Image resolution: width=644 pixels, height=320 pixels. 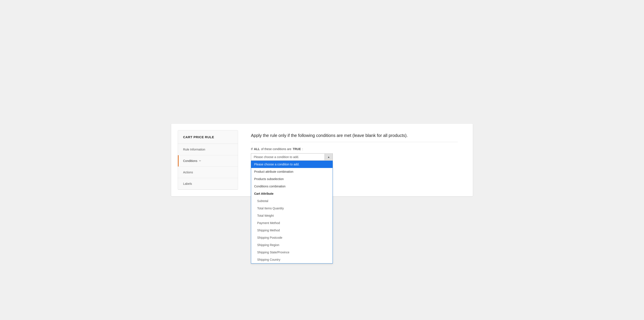 I want to click on dropdown-option-total-items: Total Items Quantity, so click(x=292, y=208).